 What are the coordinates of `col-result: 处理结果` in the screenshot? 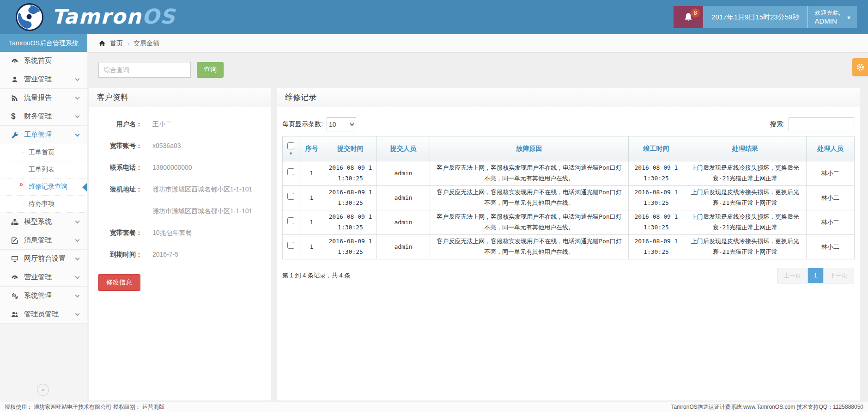 It's located at (746, 149).